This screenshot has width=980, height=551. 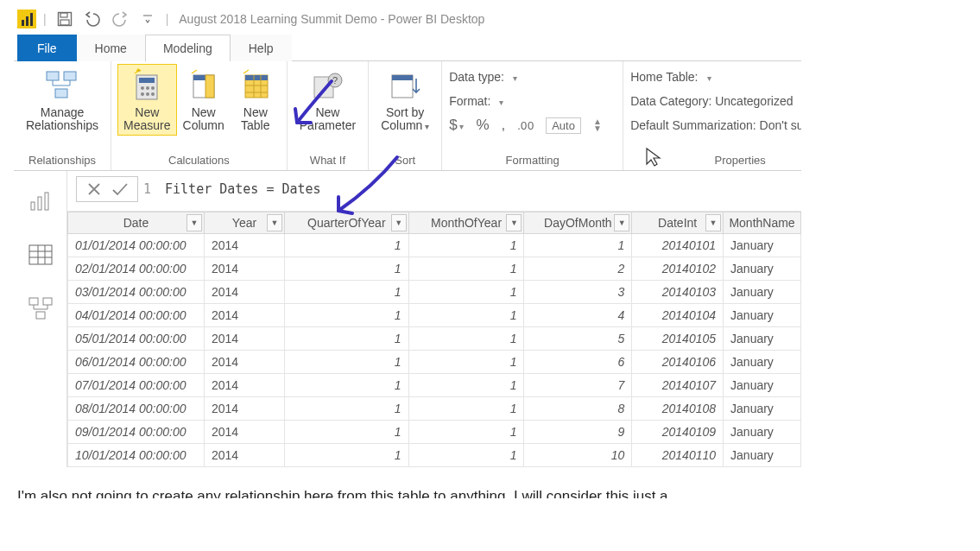 What do you see at coordinates (244, 223) in the screenshot?
I see `header-label: Year` at bounding box center [244, 223].